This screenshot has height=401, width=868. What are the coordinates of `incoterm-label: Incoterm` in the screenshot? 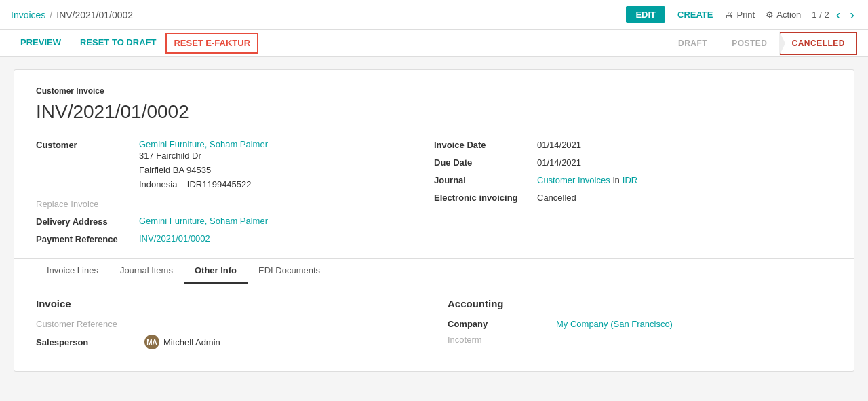 It's located at (498, 339).